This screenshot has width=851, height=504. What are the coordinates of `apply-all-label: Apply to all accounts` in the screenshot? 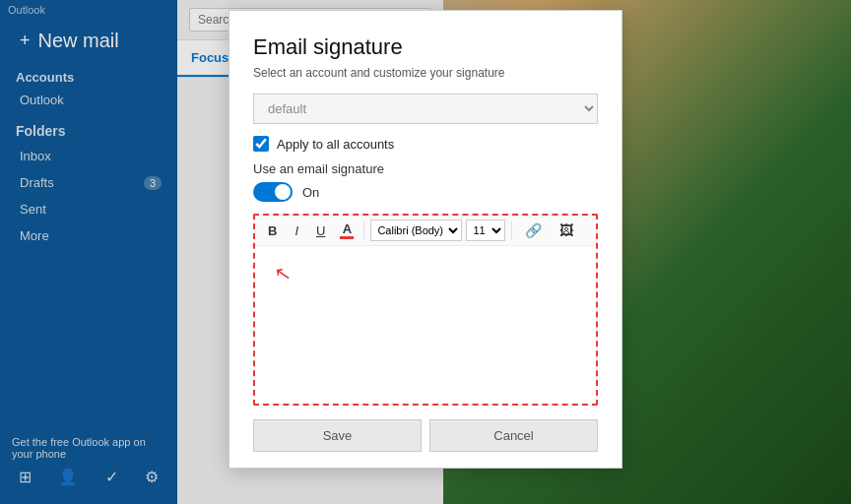 It's located at (335, 144).